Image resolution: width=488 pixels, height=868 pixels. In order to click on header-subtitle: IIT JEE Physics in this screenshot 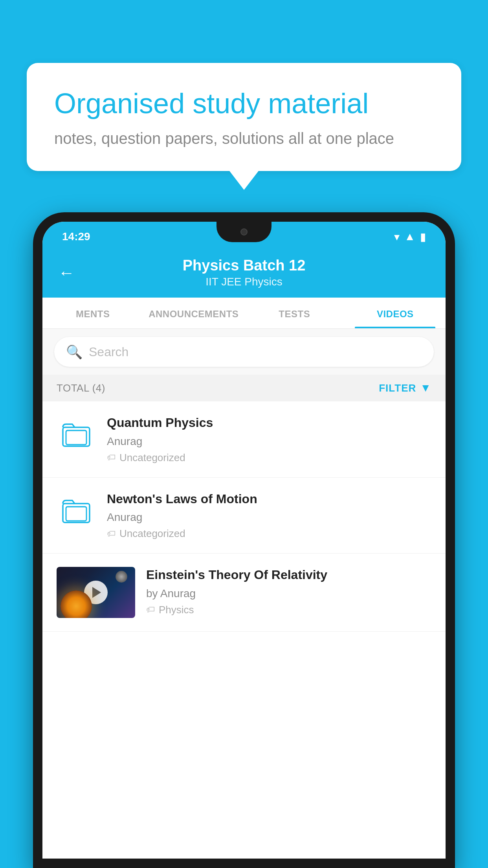, I will do `click(244, 282)`.